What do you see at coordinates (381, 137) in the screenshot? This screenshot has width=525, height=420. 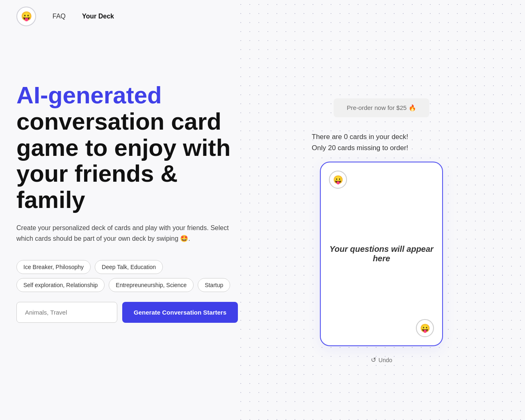 I see `stats-line1: There are 0 cards in your deck!` at bounding box center [381, 137].